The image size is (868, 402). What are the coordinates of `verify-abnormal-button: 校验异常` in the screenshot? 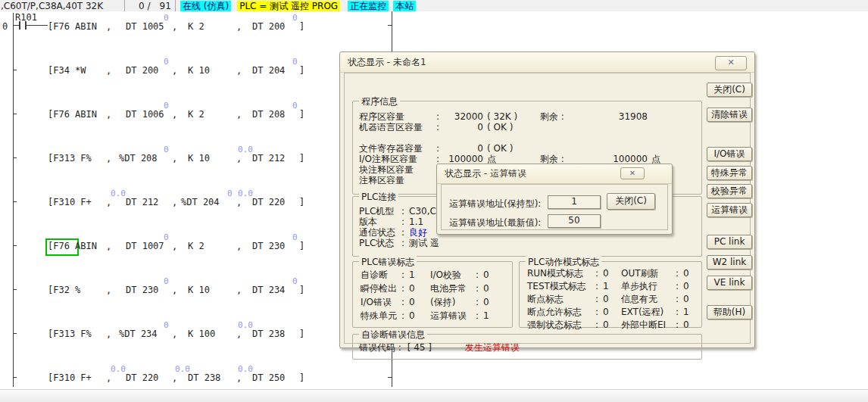 It's located at (729, 191).